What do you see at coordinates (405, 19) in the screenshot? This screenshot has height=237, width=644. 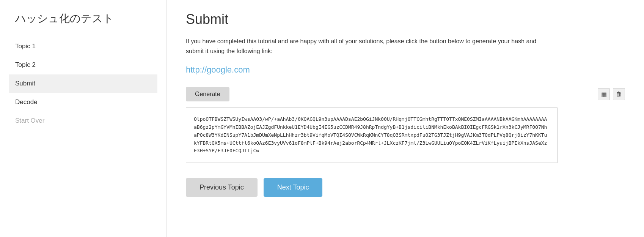 I see `page-title: Submit` at bounding box center [405, 19].